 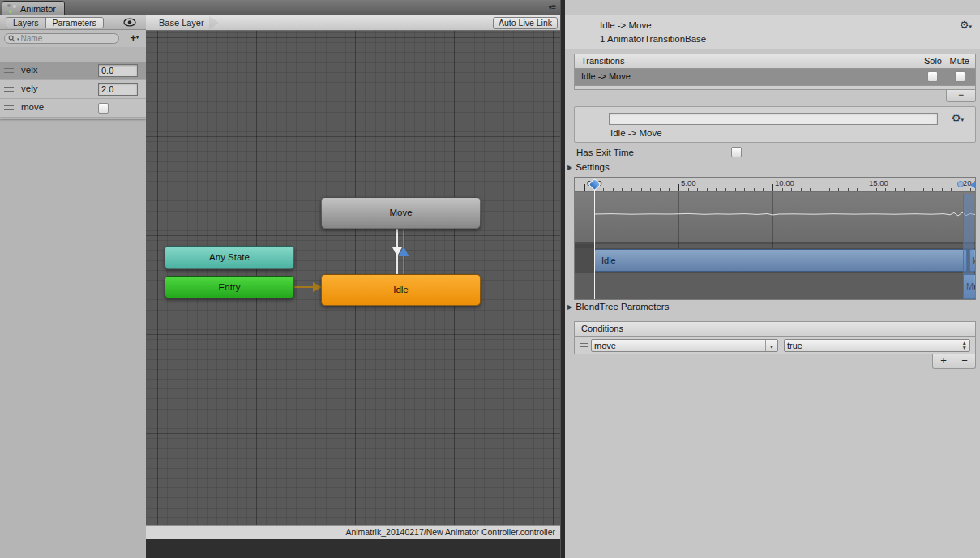 I want to click on search-filter-chevron-icon: ▾, so click(x=18, y=39).